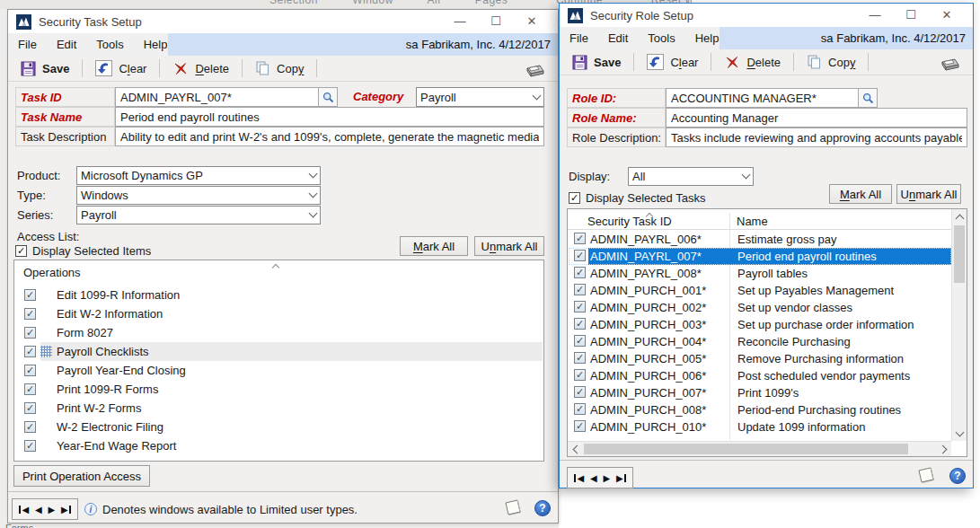  Describe the element at coordinates (760, 427) in the screenshot. I see `task-row: ADMIN_PURCH_010* Update 1099 information` at that location.